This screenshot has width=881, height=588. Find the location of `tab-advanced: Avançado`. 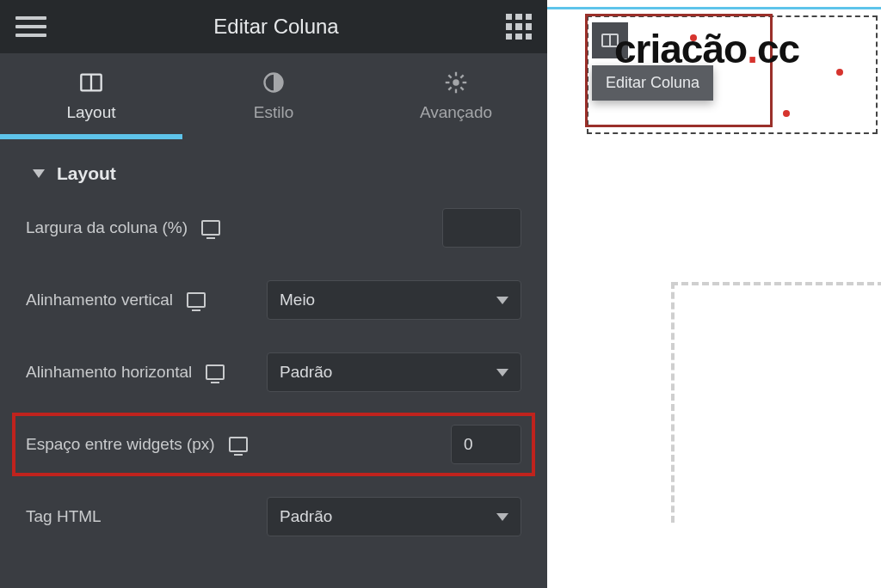

tab-advanced: Avançado is located at coordinates (456, 96).